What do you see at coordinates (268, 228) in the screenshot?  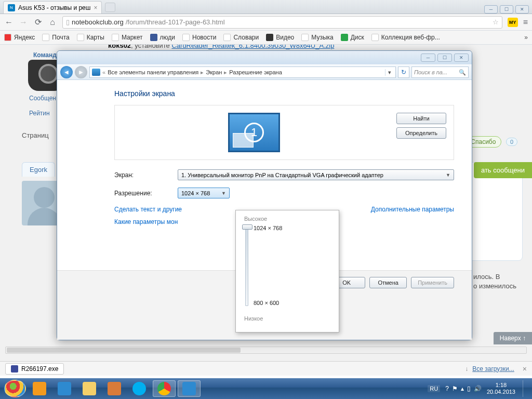 I see `resolution-option: 1024 × 768` at bounding box center [268, 228].